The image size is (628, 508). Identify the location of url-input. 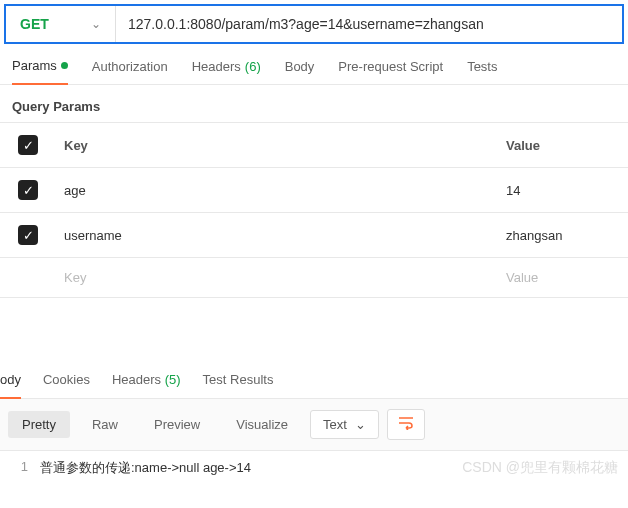
(369, 24).